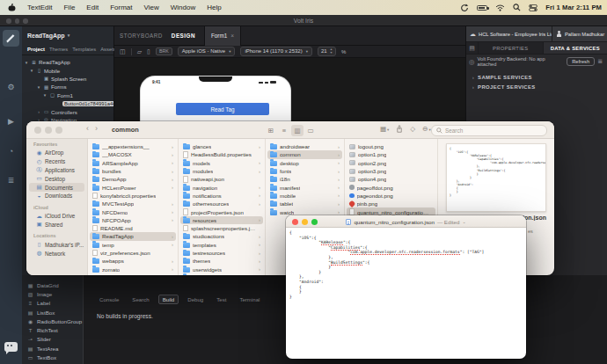 The image size is (607, 364). What do you see at coordinates (222, 164) in the screenshot?
I see `finder-item: models` at bounding box center [222, 164].